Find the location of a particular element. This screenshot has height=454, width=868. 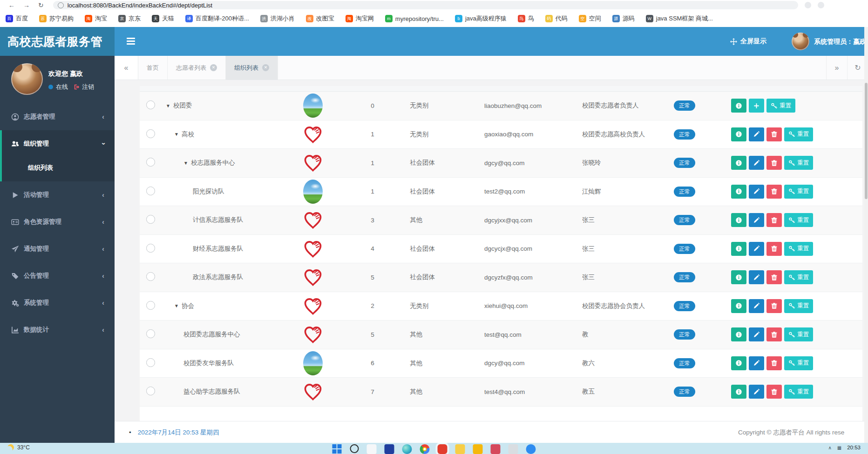

fullscreen-button: 全屏显示 is located at coordinates (748, 41).